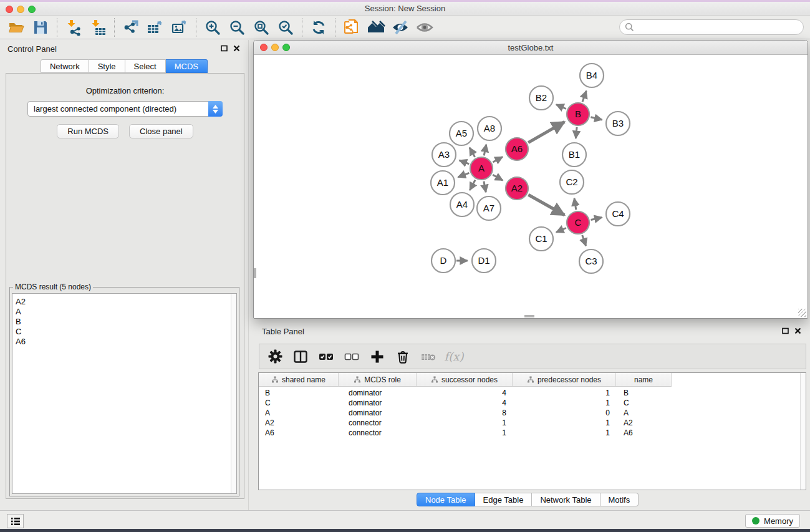 This screenshot has height=532, width=810. Describe the element at coordinates (233, 394) in the screenshot. I see `list-scrollbar` at that location.